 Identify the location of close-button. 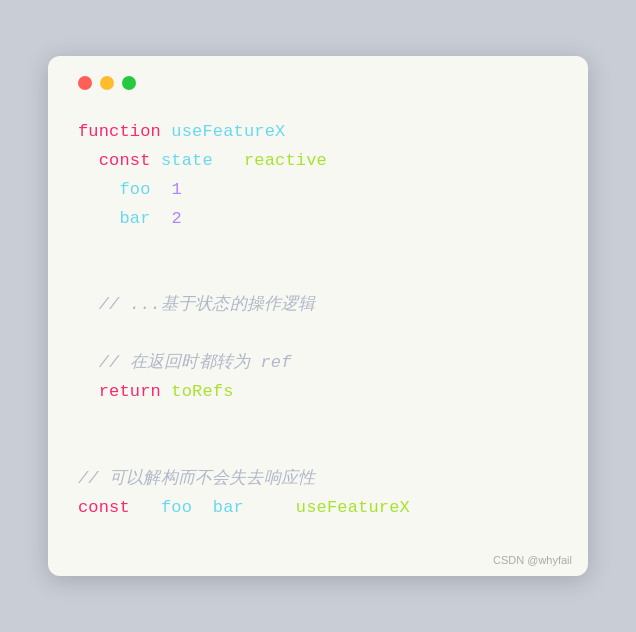
(85, 83).